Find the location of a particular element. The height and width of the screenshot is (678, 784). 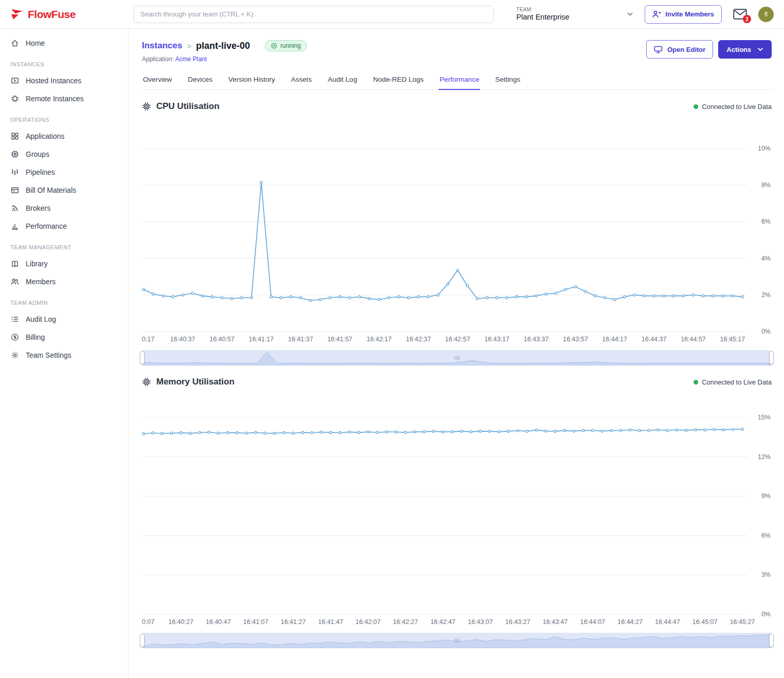

running-dot-icon is located at coordinates (274, 46).